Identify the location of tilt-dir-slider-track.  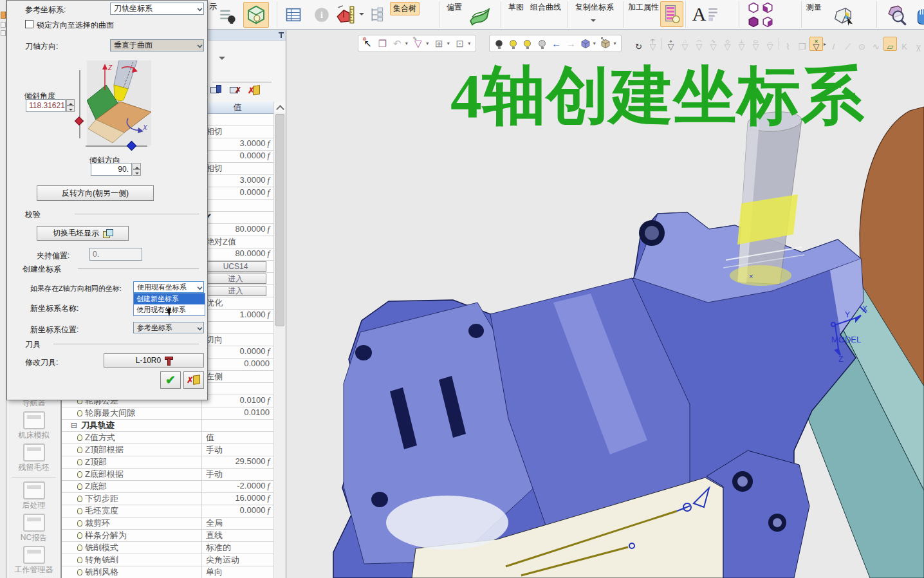
(116, 146).